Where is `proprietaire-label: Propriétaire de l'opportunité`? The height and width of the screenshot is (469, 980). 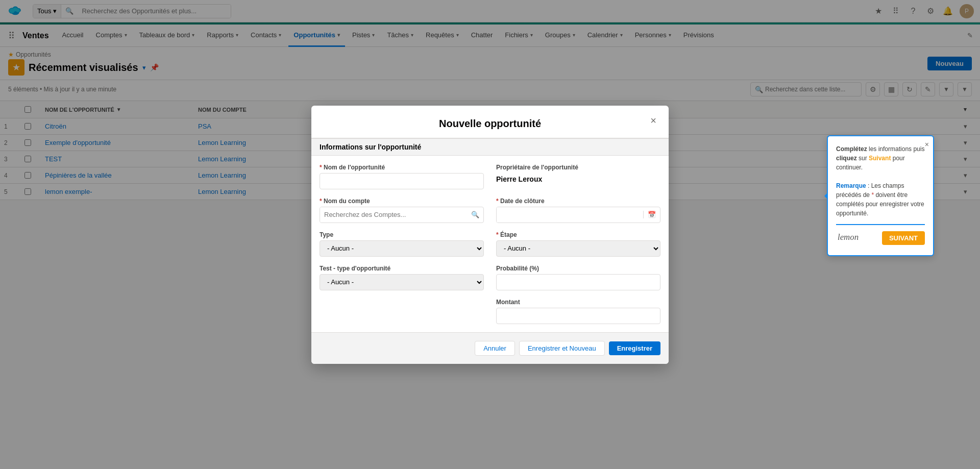 proprietaire-label: Propriétaire de l'opportunité is located at coordinates (578, 167).